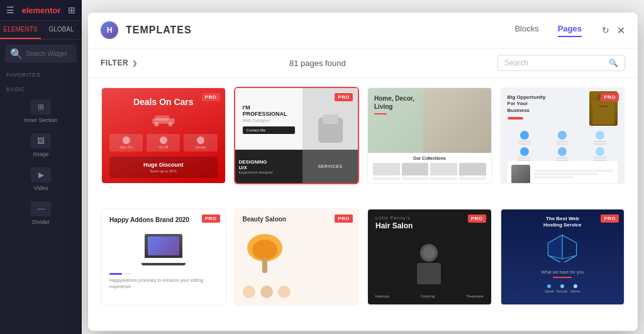 The image size is (644, 334). Describe the element at coordinates (430, 226) in the screenshot. I see `hair-title: Hair Salon` at that location.